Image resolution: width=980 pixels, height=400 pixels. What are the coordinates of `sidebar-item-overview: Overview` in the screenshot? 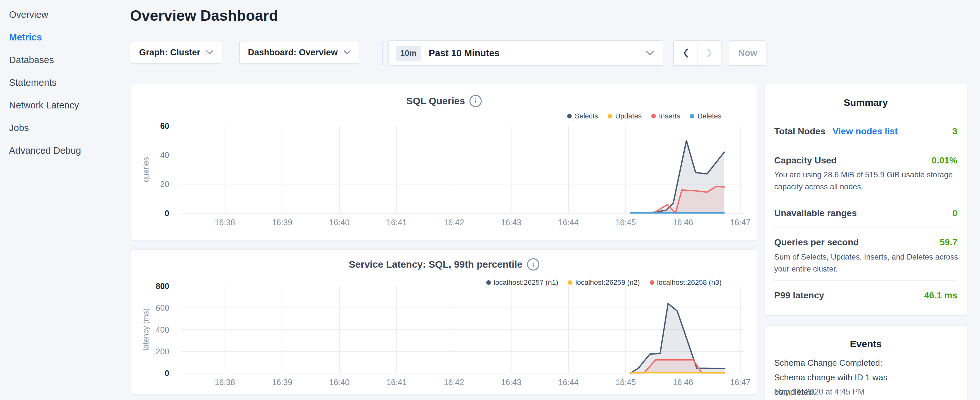 It's located at (65, 14).